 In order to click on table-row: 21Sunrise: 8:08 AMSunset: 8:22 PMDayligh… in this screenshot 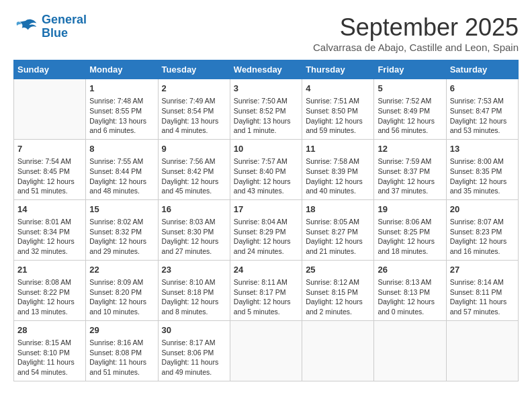, I will do `click(50, 290)`.